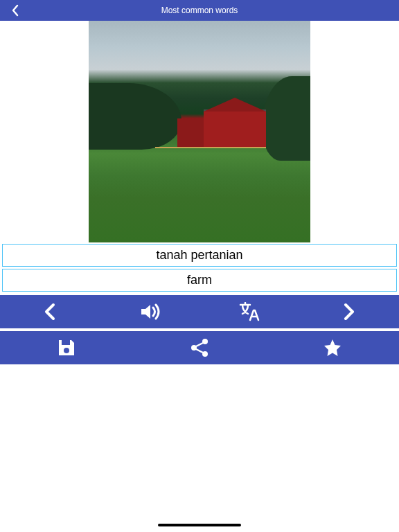 Image resolution: width=399 pixels, height=532 pixels. Describe the element at coordinates (332, 348) in the screenshot. I see `star-icon` at that location.